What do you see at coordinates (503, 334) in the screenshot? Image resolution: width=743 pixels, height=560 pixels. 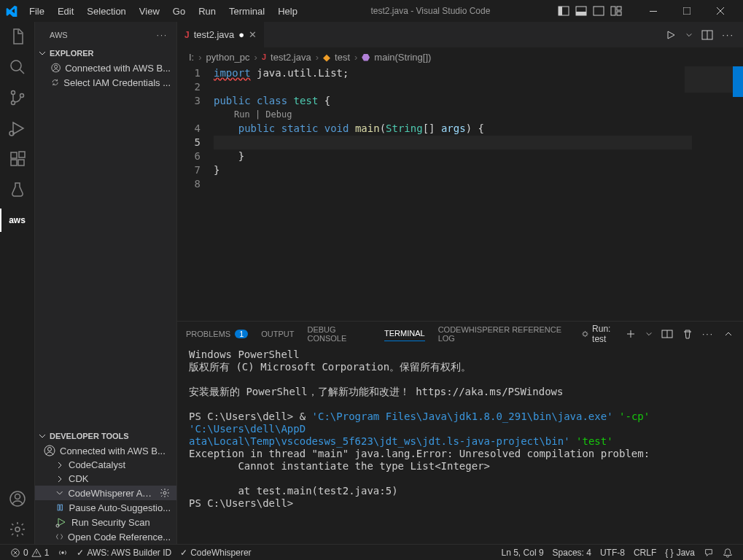 I see `panel-tab-codewhisperer-log: CODEWHISPERER REFERENCE LOG` at bounding box center [503, 334].